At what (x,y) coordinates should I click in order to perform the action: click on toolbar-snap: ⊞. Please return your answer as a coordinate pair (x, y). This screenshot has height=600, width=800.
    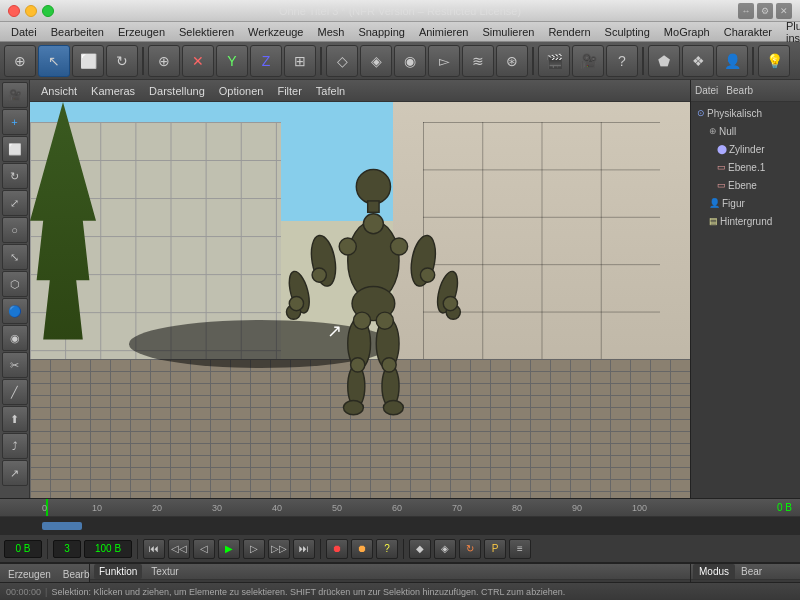
    Looking at the image, I should click on (300, 61).